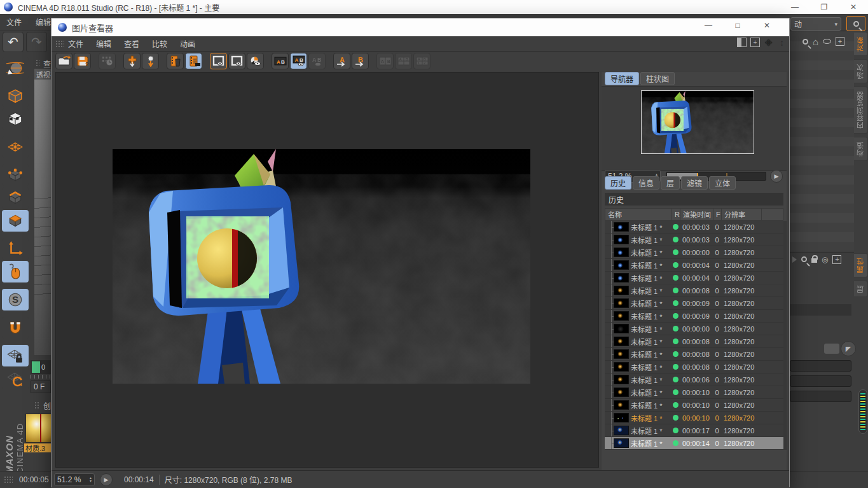  Describe the element at coordinates (814, 261) in the screenshot. I see `lock-icon` at that location.